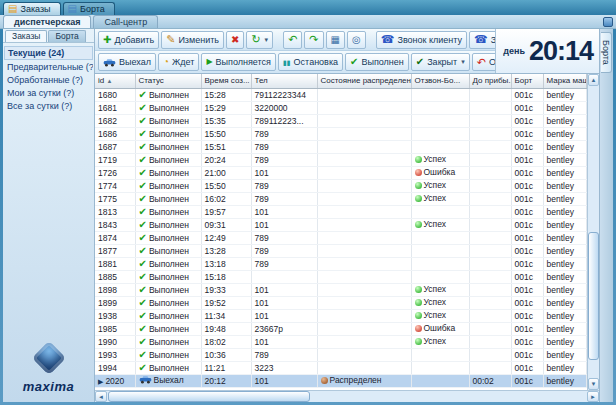 This screenshot has width=616, height=405. What do you see at coordinates (310, 62) in the screenshot?
I see `stop-button: ▮▮Остановка` at bounding box center [310, 62].